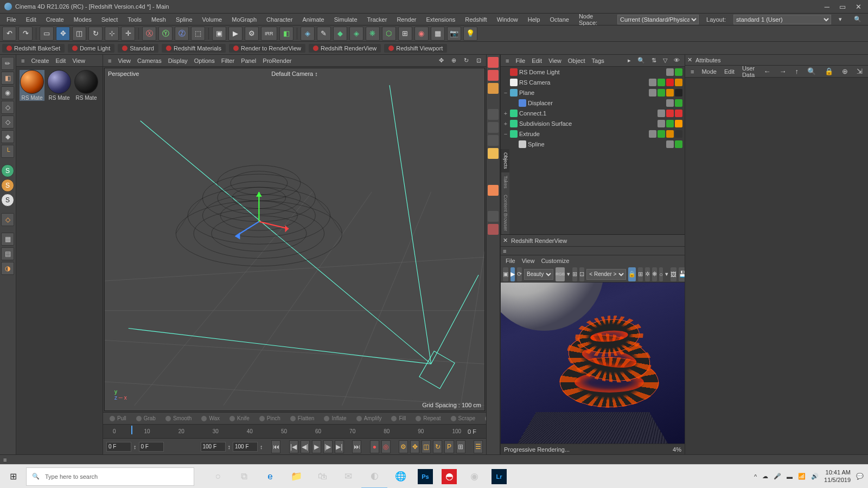  What do you see at coordinates (8, 239) in the screenshot?
I see `viewsolo-icon: ▦` at bounding box center [8, 239].